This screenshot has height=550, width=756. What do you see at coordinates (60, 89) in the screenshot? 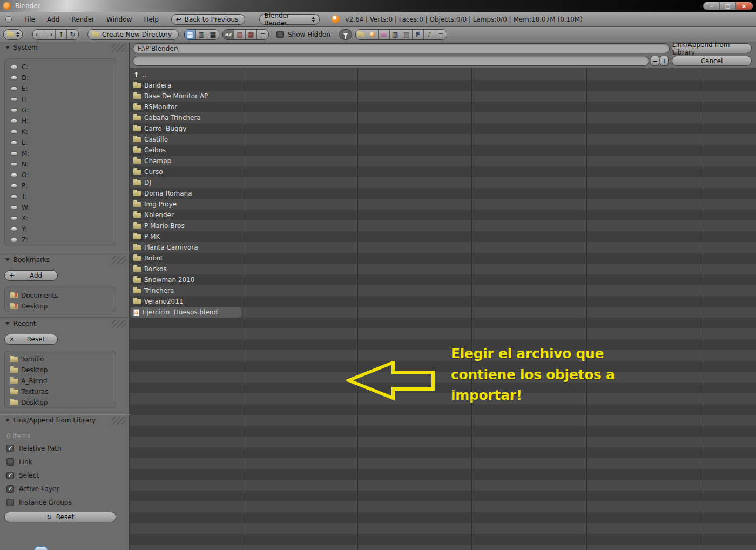
I see `list-item: E:` at bounding box center [60, 89].